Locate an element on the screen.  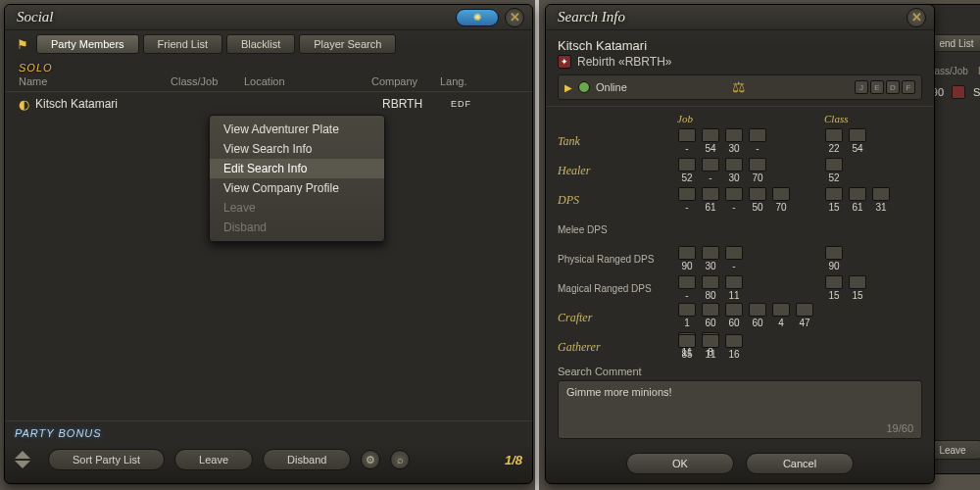
role-label: Crafter is located at coordinates (617, 318).